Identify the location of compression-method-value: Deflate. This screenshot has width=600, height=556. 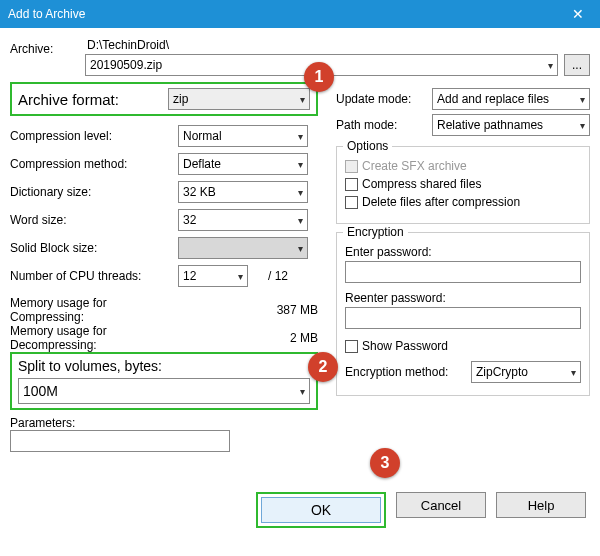
(202, 164).